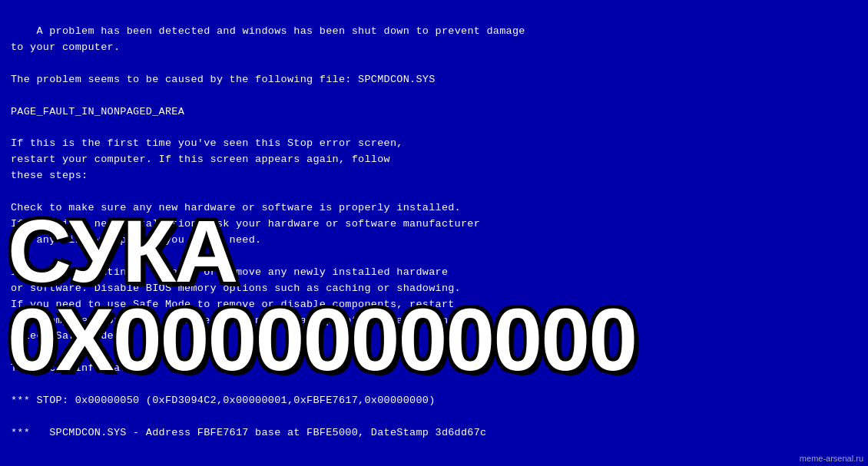 This screenshot has width=868, height=466. I want to click on line4: The problem seems to be caused by the fo…, so click(223, 80).